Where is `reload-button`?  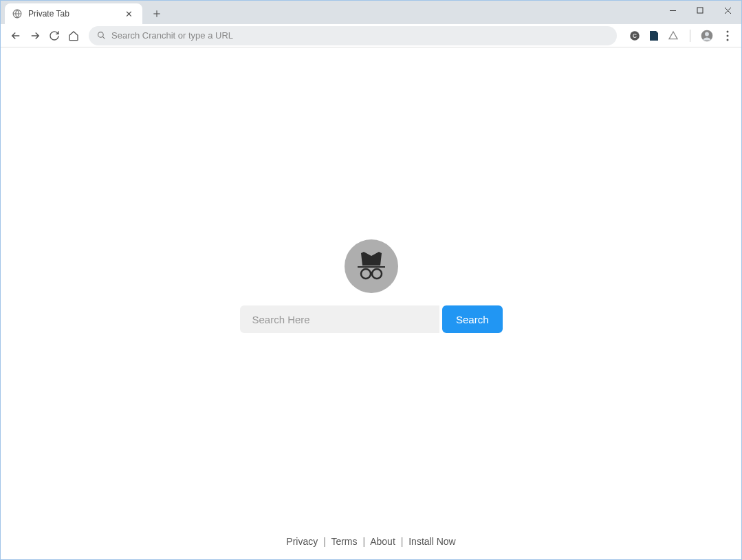 reload-button is located at coordinates (54, 36).